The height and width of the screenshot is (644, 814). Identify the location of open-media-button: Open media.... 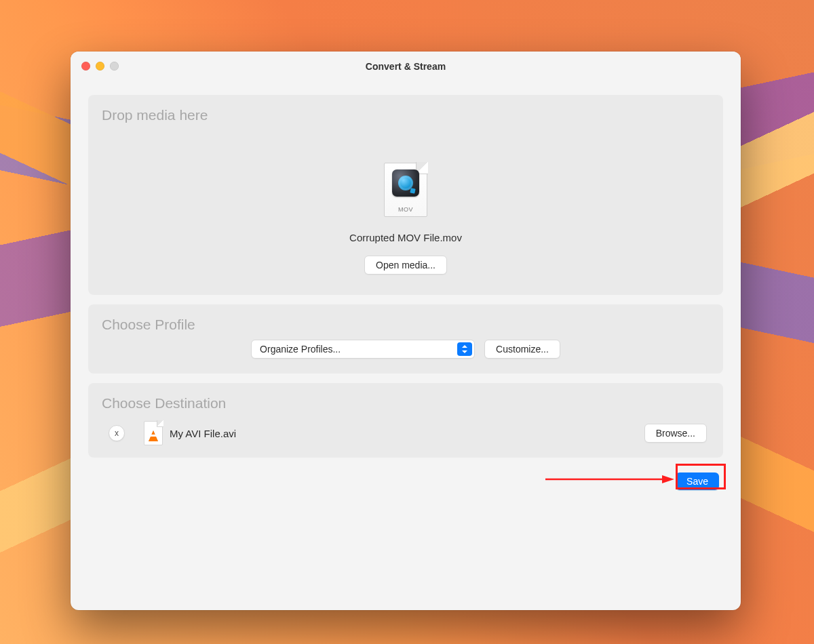
(406, 265).